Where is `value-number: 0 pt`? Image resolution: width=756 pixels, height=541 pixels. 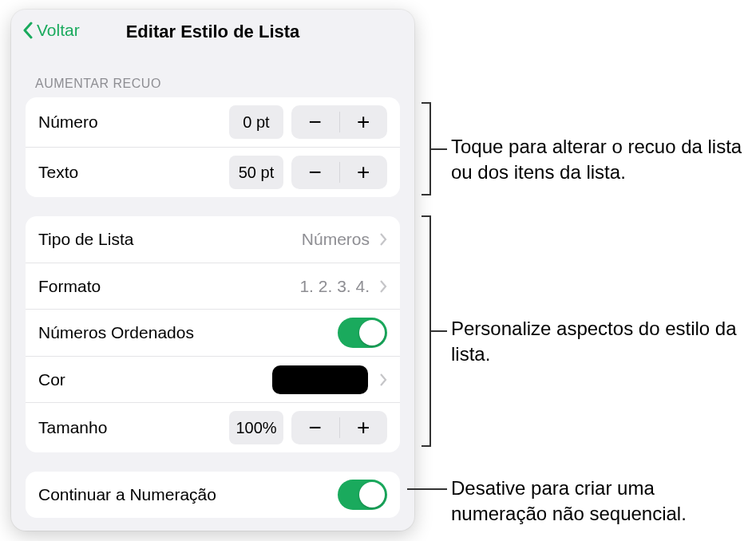
value-number: 0 pt is located at coordinates (256, 122).